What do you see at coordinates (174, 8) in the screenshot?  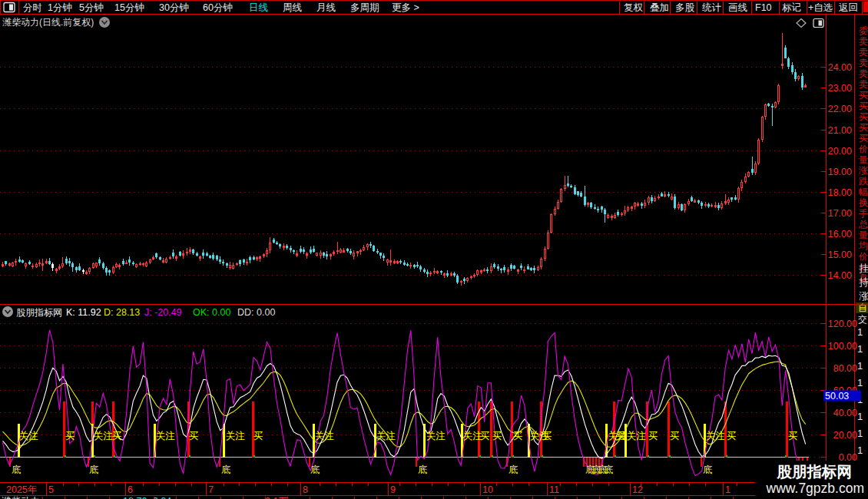 I see `svg-text: 30分钟` at bounding box center [174, 8].